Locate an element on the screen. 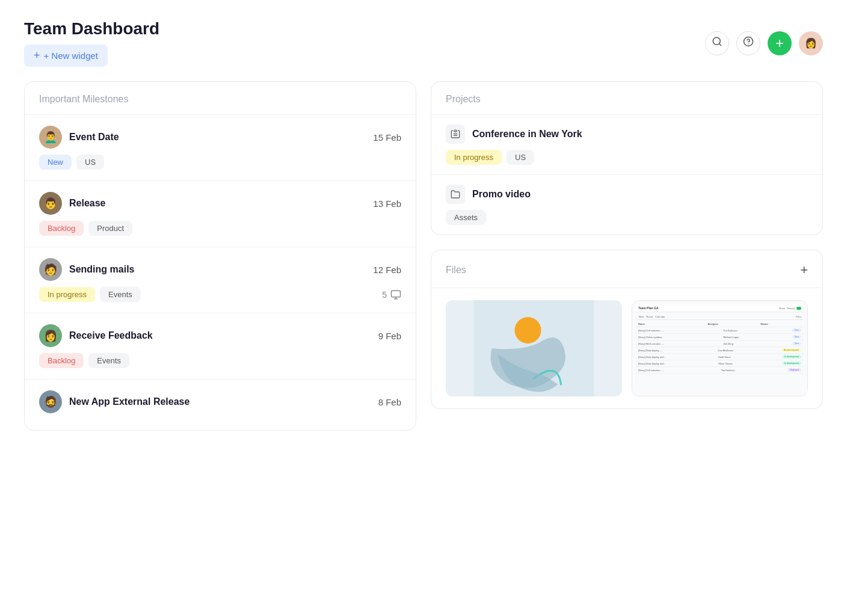  avatar: 🧔 is located at coordinates (51, 402).